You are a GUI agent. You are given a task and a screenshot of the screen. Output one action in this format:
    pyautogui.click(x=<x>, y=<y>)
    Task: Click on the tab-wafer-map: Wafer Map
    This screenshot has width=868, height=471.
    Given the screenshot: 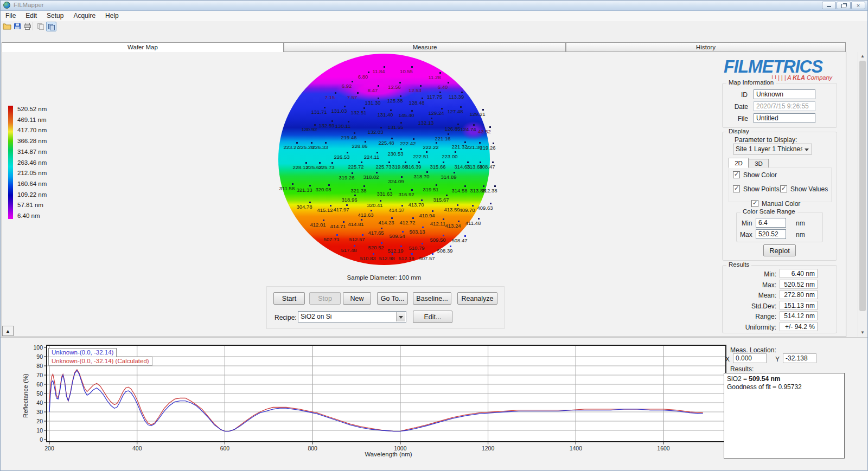 What is the action you would take?
    pyautogui.click(x=143, y=47)
    